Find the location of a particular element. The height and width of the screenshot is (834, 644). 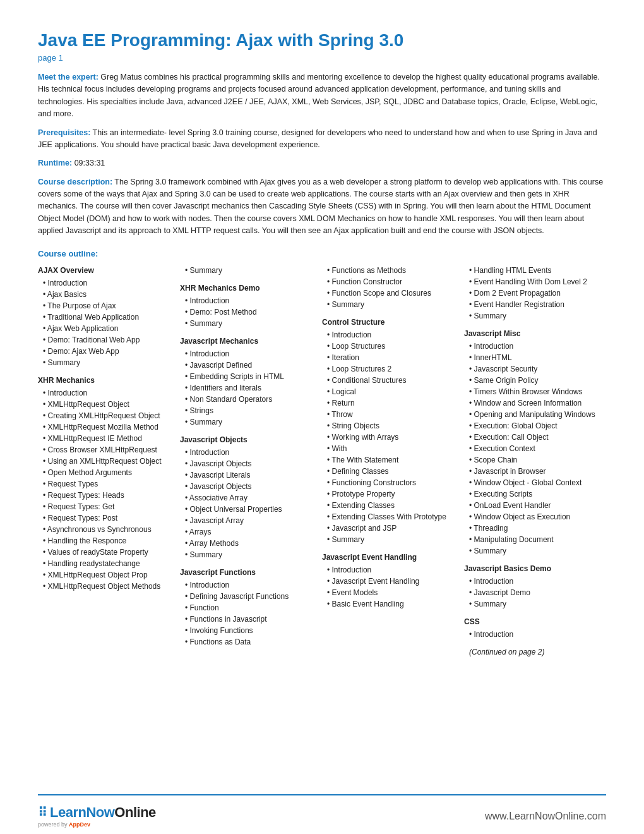

list-item: • Return is located at coordinates (393, 403).